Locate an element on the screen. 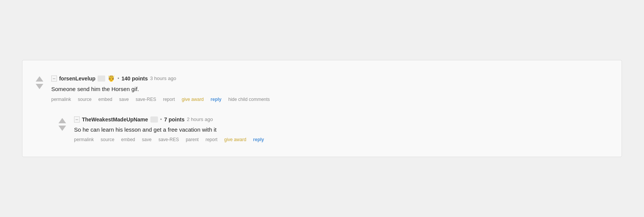  permalink-link-2: permalink is located at coordinates (84, 140).